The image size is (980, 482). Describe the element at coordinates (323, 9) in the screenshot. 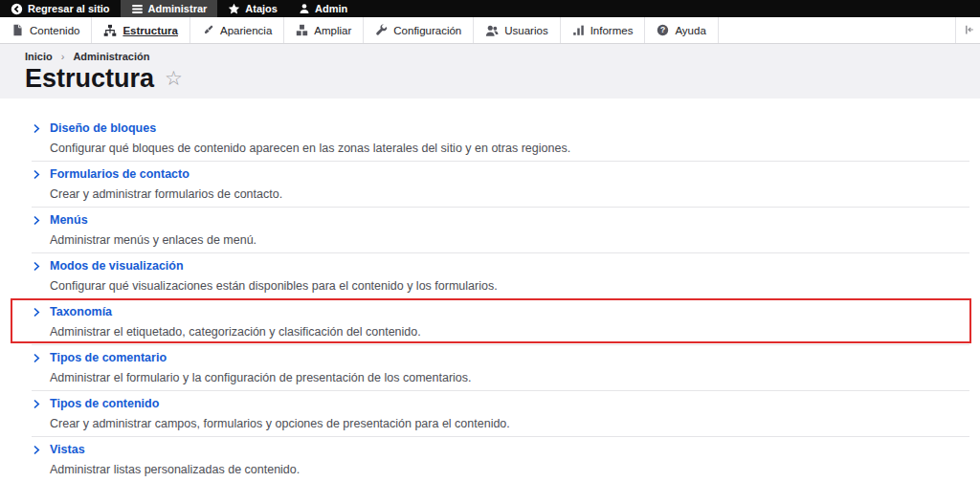

I see `user-account-tab: Admin` at that location.